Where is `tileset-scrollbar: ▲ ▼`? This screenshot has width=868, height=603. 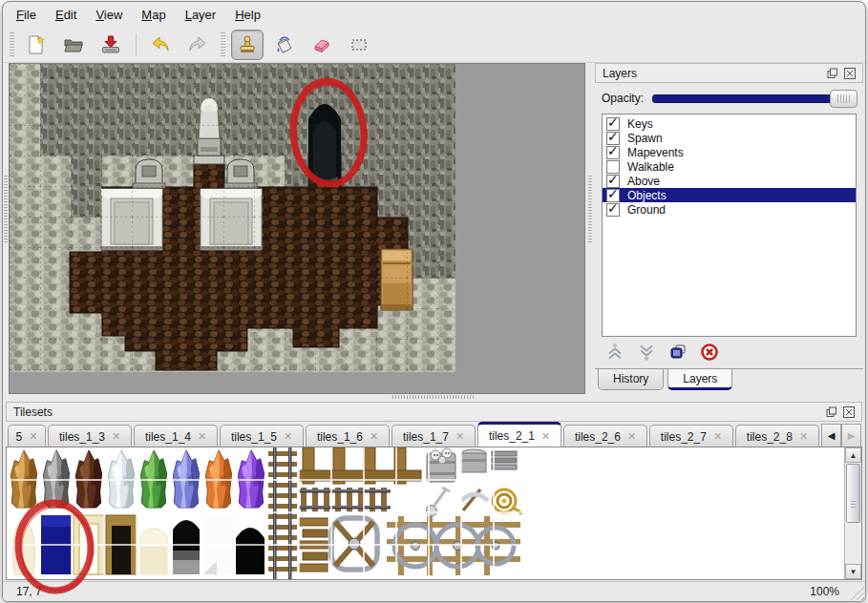
tileset-scrollbar: ▲ ▼ is located at coordinates (853, 513).